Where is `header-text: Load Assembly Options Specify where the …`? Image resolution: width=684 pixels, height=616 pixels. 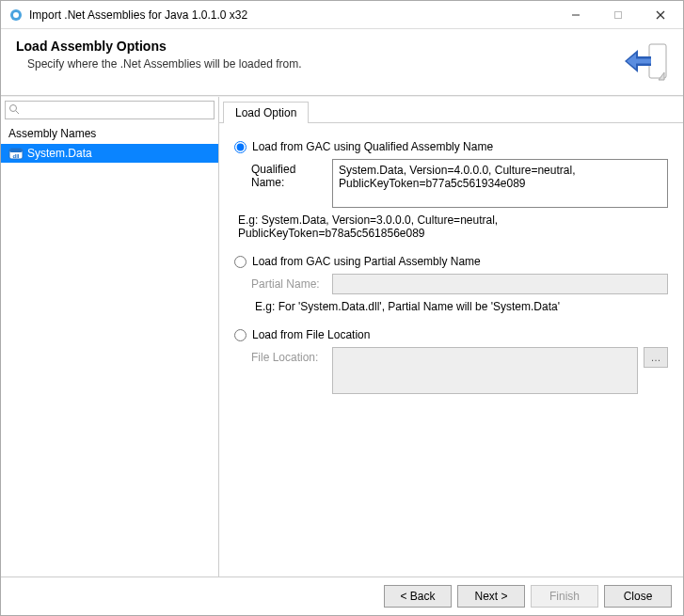 header-text: Load Assembly Options Specify where the … is located at coordinates (320, 55).